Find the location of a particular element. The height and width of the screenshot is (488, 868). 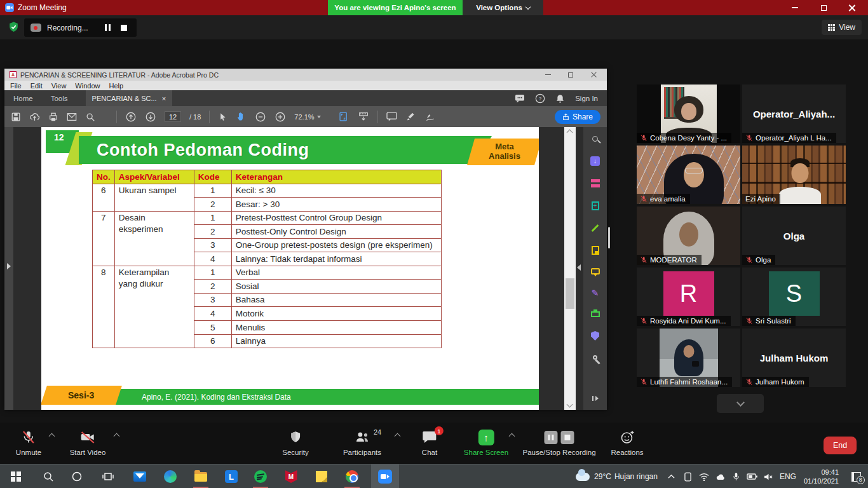

end-meeting-button: End is located at coordinates (840, 445).